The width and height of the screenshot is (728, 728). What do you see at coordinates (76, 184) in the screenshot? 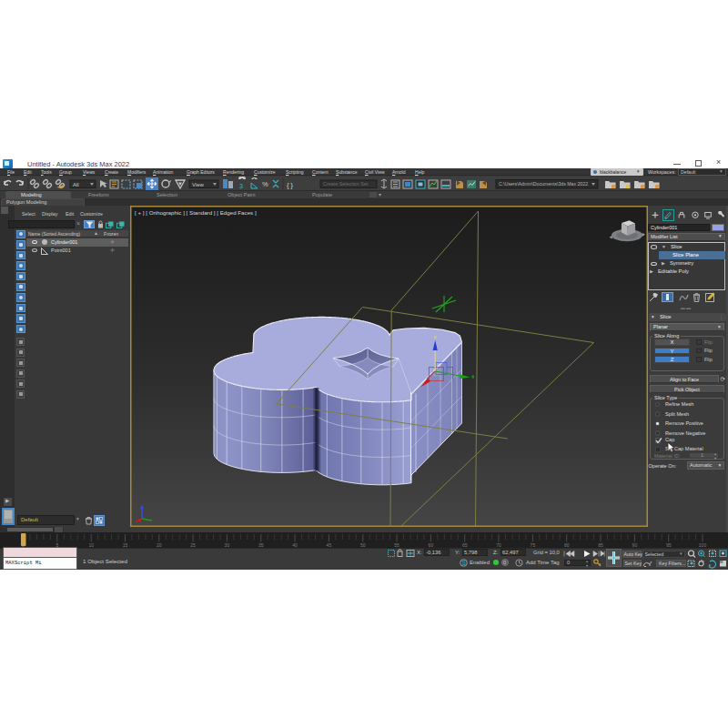
I see `svg-text: All` at bounding box center [76, 184].